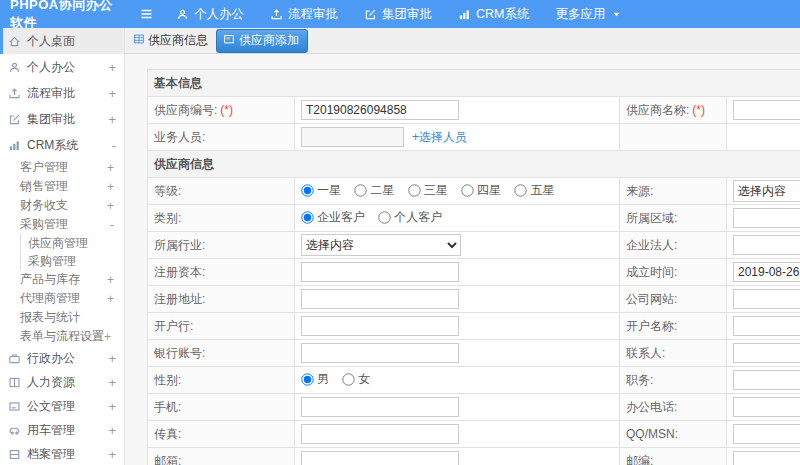  Describe the element at coordinates (62, 454) in the screenshot. I see `sidebar-item-archive-mgmt: 档案管理 +` at that location.